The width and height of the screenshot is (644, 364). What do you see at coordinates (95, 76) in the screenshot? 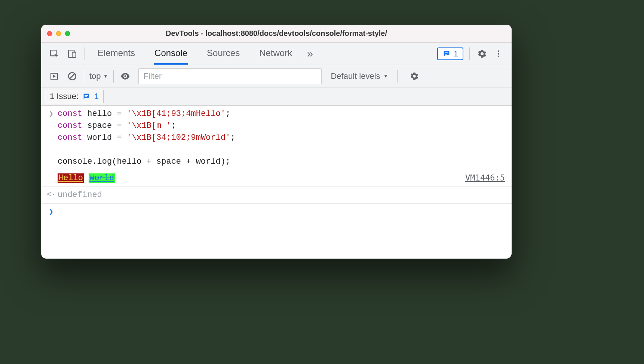
I see `context-label: top` at bounding box center [95, 76].